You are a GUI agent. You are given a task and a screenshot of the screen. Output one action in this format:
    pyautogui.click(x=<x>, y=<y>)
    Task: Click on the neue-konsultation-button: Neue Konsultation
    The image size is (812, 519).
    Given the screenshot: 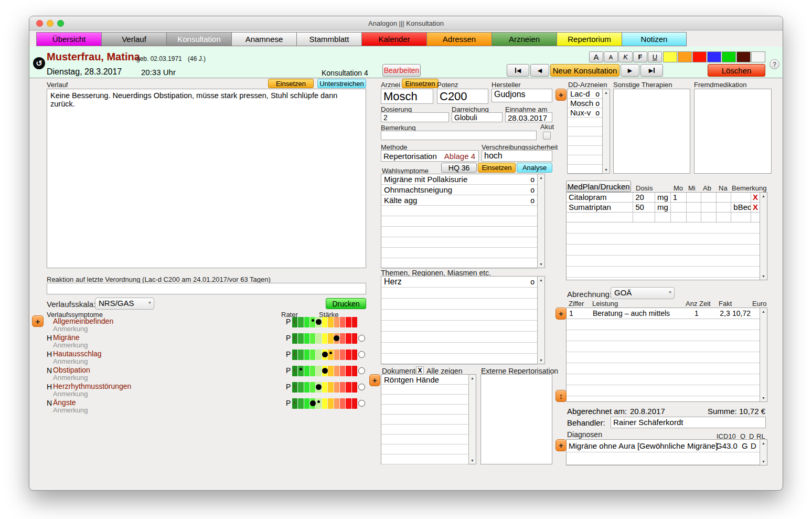 What is the action you would take?
    pyautogui.click(x=585, y=70)
    